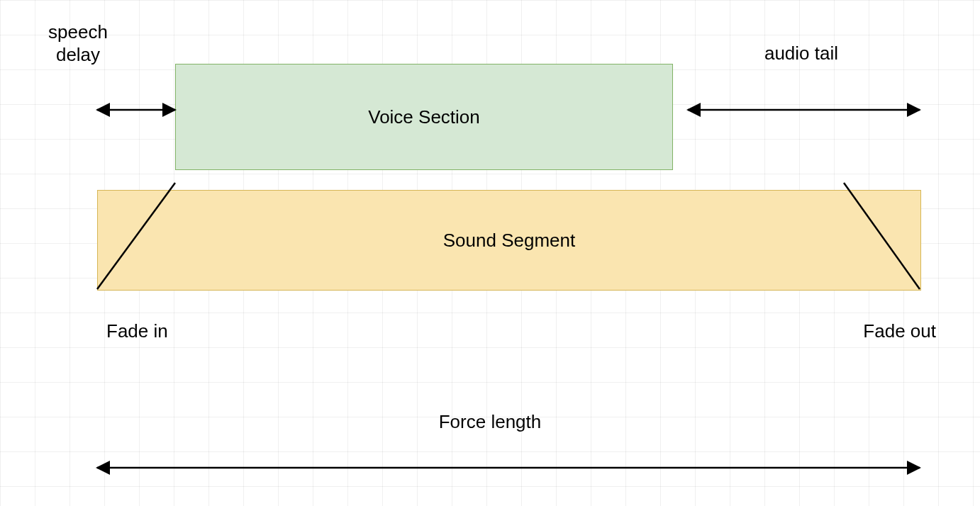 The image size is (980, 506). I want to click on force-length-label: Force length, so click(490, 422).